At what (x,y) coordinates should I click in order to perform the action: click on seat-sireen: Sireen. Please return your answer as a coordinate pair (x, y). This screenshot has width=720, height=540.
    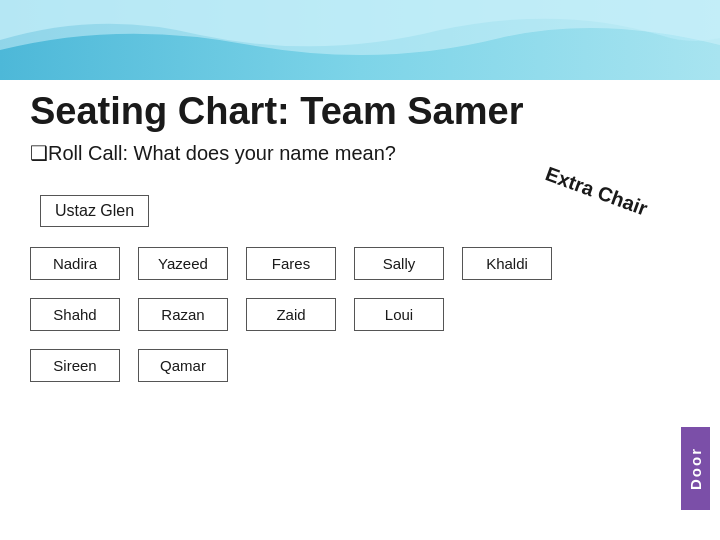
    Looking at the image, I should click on (75, 366).